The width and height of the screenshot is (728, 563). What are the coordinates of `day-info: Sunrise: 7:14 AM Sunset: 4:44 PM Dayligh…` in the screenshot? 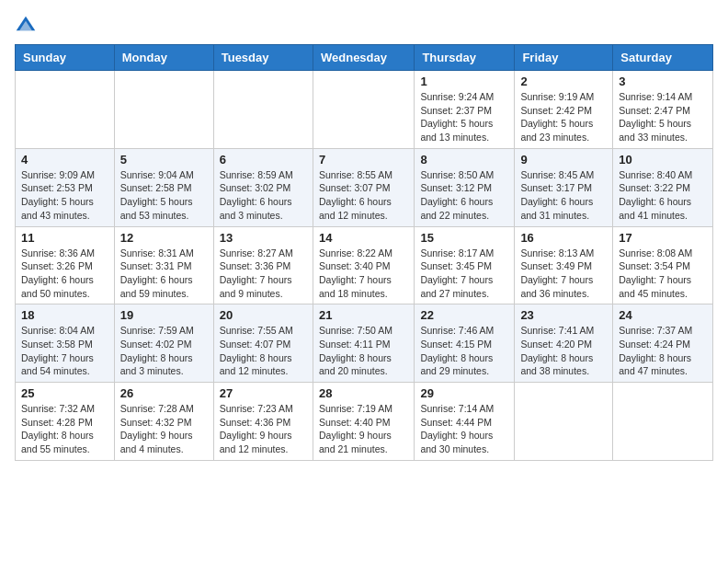 It's located at (464, 429).